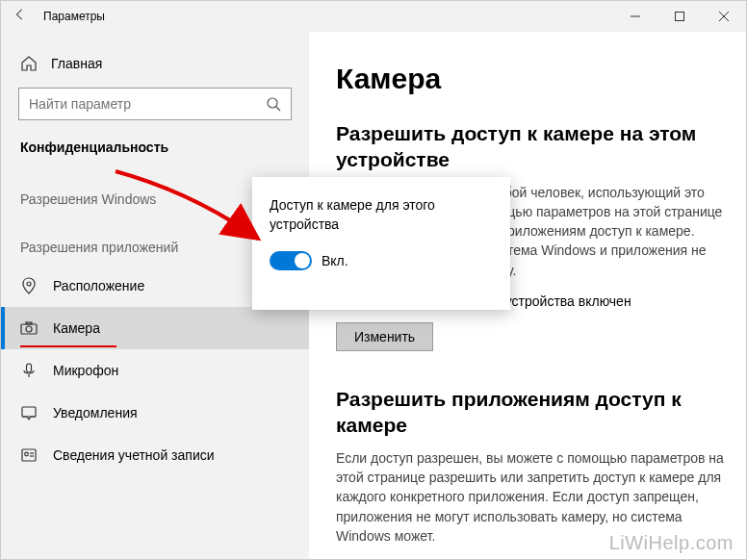 Image resolution: width=747 pixels, height=560 pixels. I want to click on sidebar-item-account-info: Сведения учетной записи, so click(155, 455).